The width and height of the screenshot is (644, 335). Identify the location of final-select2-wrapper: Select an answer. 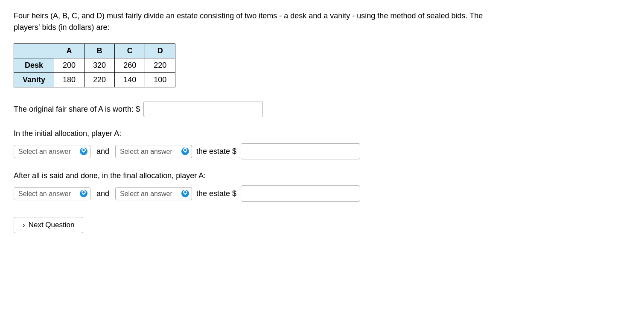
(154, 193).